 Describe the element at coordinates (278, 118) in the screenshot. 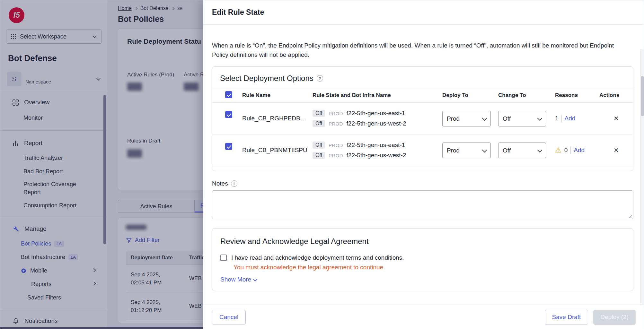

I see `rule-name: Rule_CB_RGHPEDBW...` at that location.